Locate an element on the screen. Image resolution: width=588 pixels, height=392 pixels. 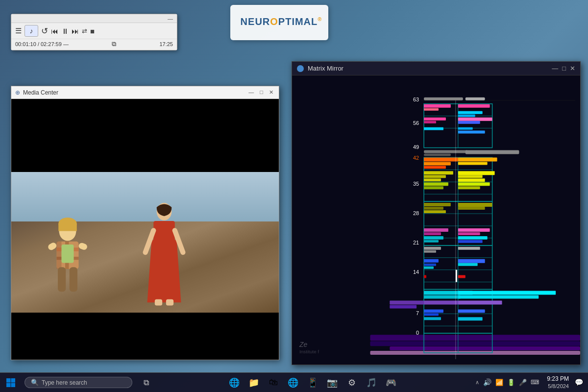
taskbar-search-box: 🔍 Type here search is located at coordinates (78, 382).